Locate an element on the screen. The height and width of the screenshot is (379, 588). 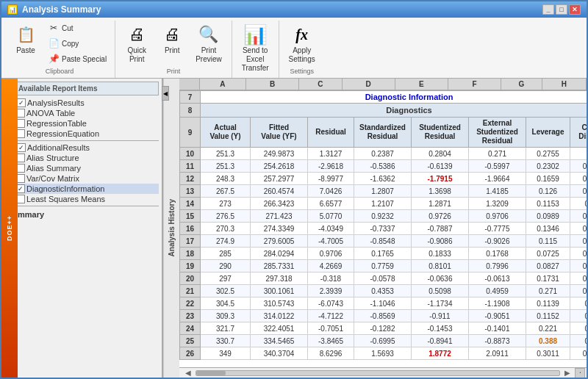
least-squares-item: Least Squares Means is located at coordinates (86, 199).